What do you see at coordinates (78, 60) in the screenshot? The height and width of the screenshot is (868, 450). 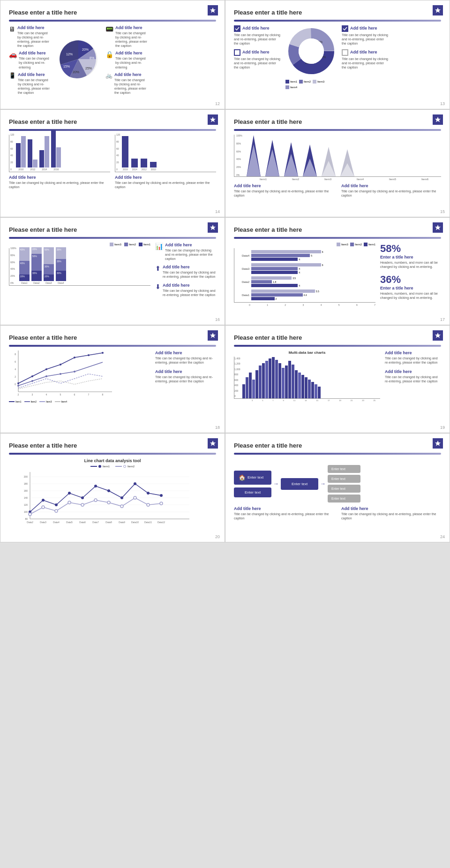 I see `pie-chart-1: 20% 8% 25% 20% 15% 12%` at bounding box center [78, 60].